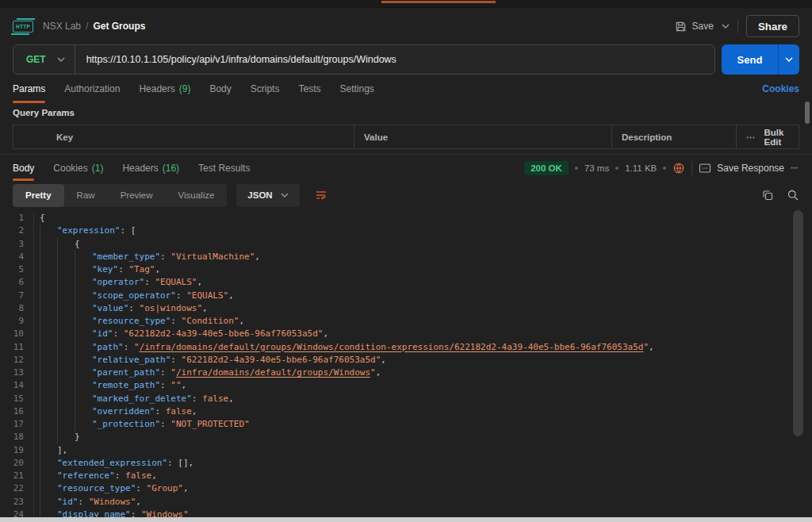  Describe the element at coordinates (165, 89) in the screenshot. I see `tab-headers: Headers(9)` at that location.